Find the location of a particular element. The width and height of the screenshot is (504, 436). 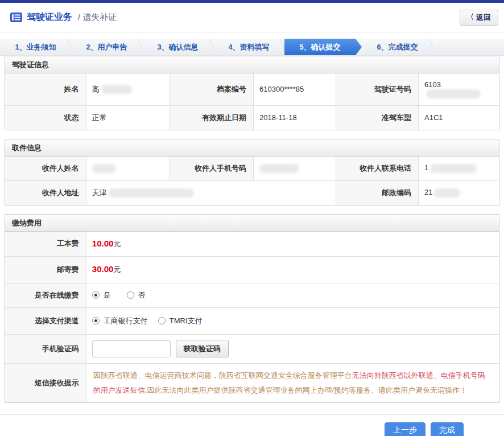

name-label: 姓名 is located at coordinates (46, 89).